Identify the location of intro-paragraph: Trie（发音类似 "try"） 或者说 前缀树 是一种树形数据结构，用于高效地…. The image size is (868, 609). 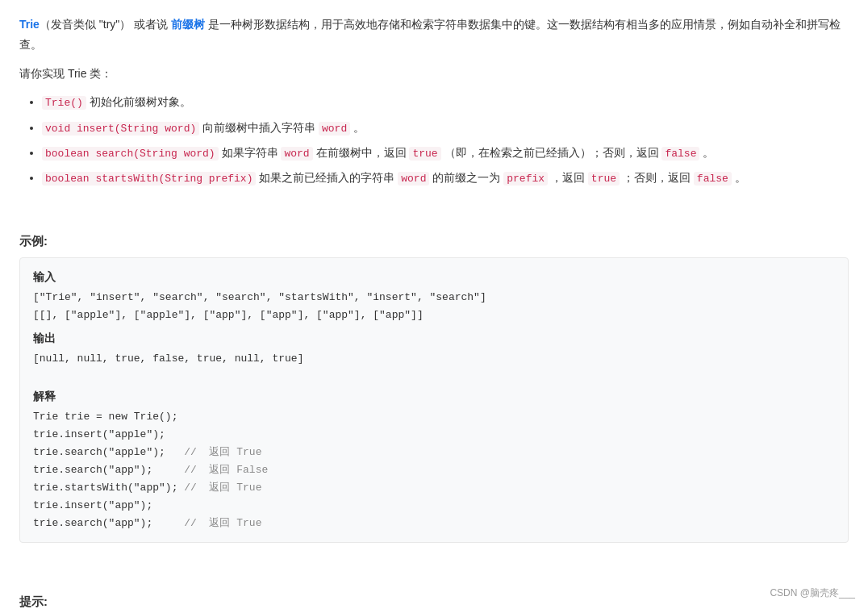
(434, 35).